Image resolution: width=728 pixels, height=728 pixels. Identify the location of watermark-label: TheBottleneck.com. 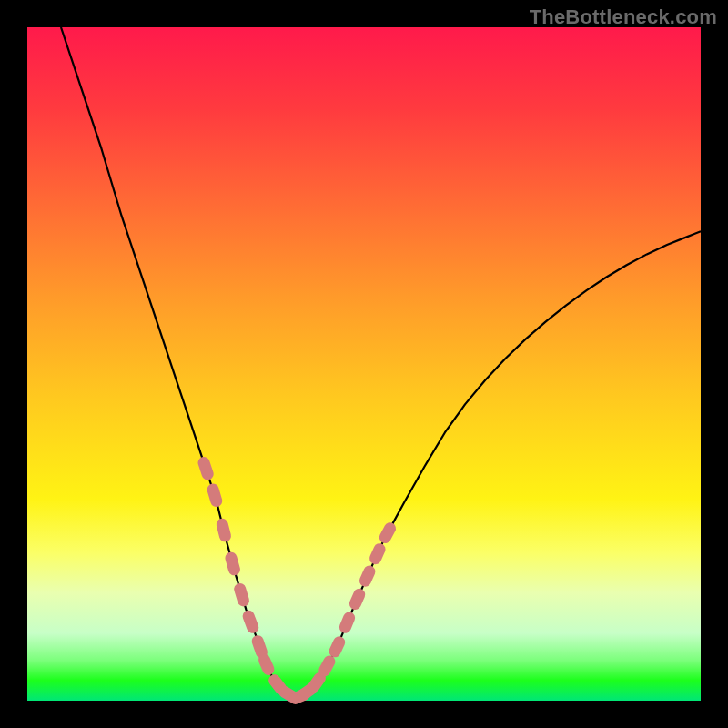
(623, 17).